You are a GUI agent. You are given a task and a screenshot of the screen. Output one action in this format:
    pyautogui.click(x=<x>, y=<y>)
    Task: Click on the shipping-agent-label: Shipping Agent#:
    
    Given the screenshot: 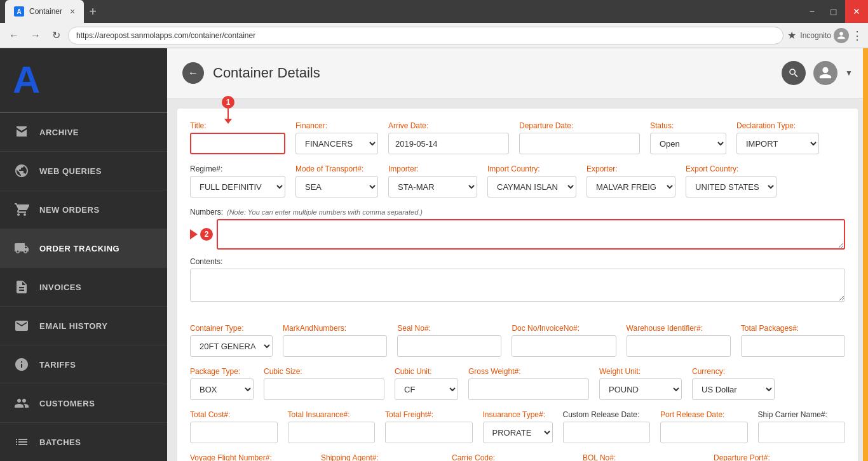 What is the action you would take?
    pyautogui.click(x=381, y=457)
    